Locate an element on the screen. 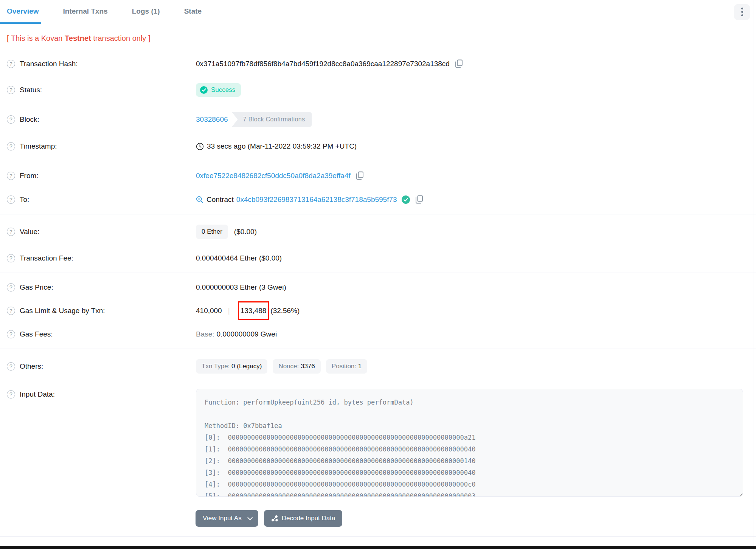 This screenshot has width=756, height=549. gas-limit-usage-label: Gas Limit & Usage by Txn: is located at coordinates (62, 311).